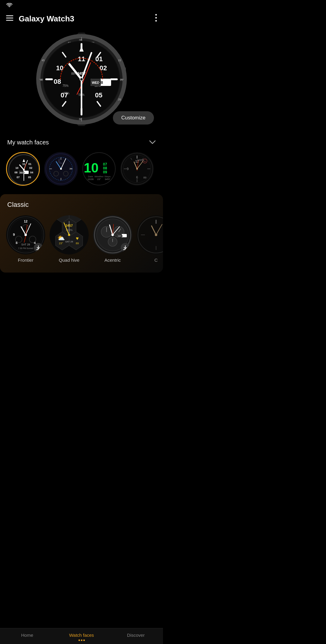 The image size is (326, 644). Describe the element at coordinates (10, 19) in the screenshot. I see `hamburger-icon` at that location.